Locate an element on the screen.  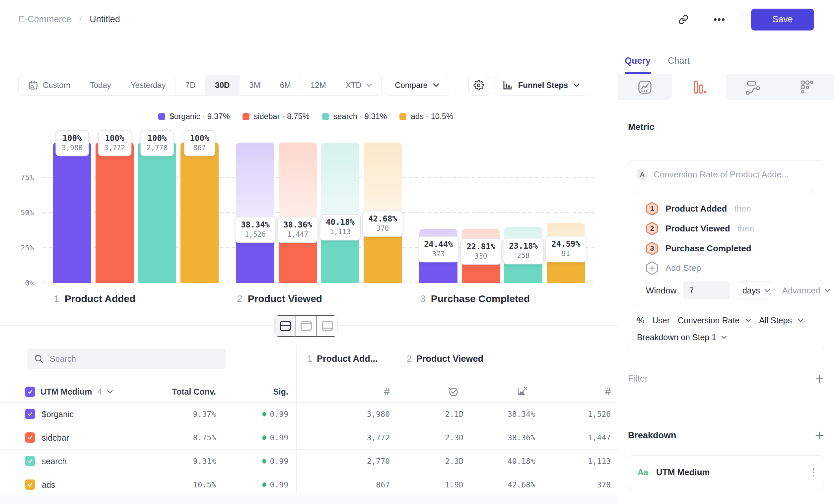
breakdown-section-header: Breakdown is located at coordinates (726, 436).